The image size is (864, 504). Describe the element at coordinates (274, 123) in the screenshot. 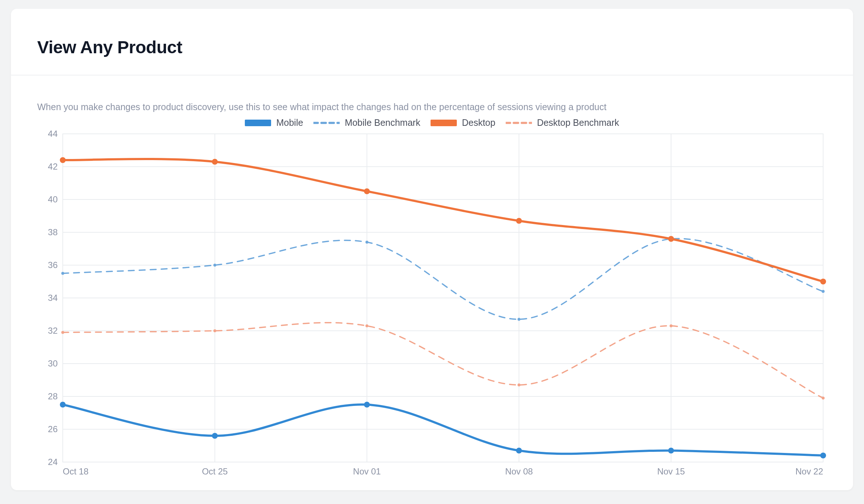

I see `legend-item-mobile: Mobile` at that location.